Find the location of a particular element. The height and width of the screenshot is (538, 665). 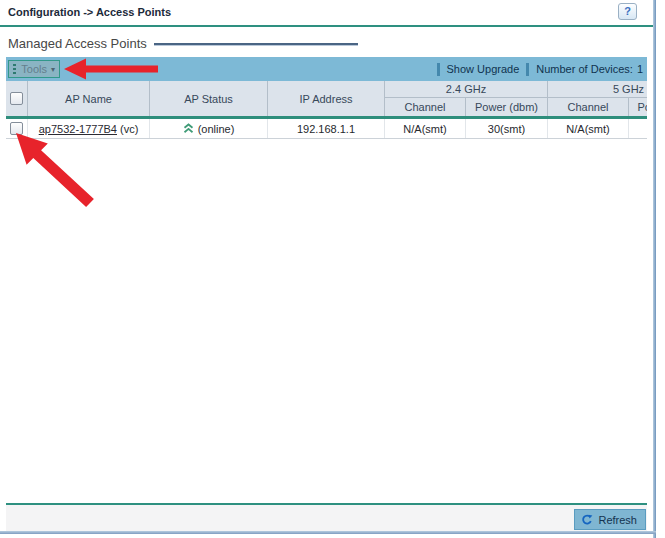

panel-right-border is located at coordinates (654, 269).